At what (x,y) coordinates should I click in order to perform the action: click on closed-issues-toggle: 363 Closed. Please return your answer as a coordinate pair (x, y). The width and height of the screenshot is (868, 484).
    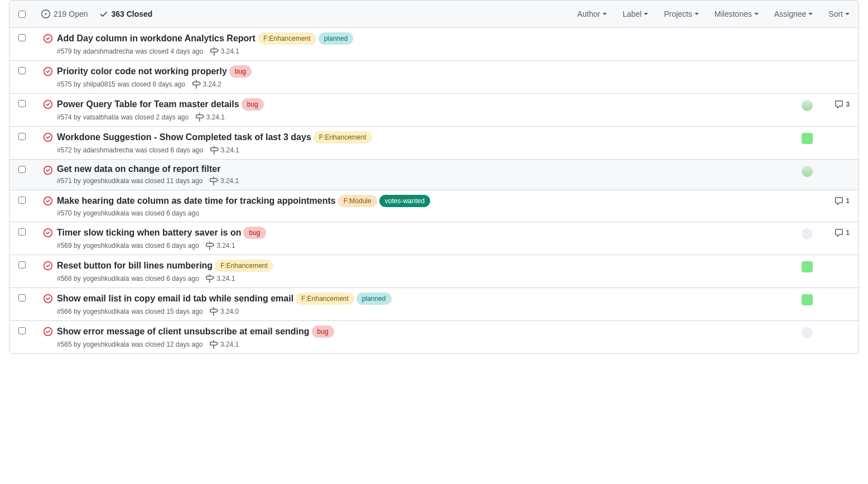
    Looking at the image, I should click on (126, 14).